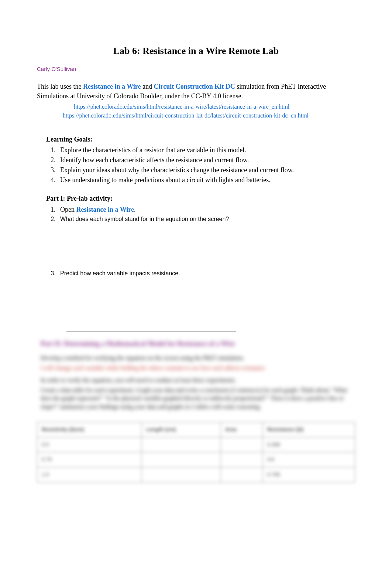  What do you see at coordinates (89, 430) in the screenshot?
I see `table-header-cell: Resistivity (Ωcm)` at bounding box center [89, 430].